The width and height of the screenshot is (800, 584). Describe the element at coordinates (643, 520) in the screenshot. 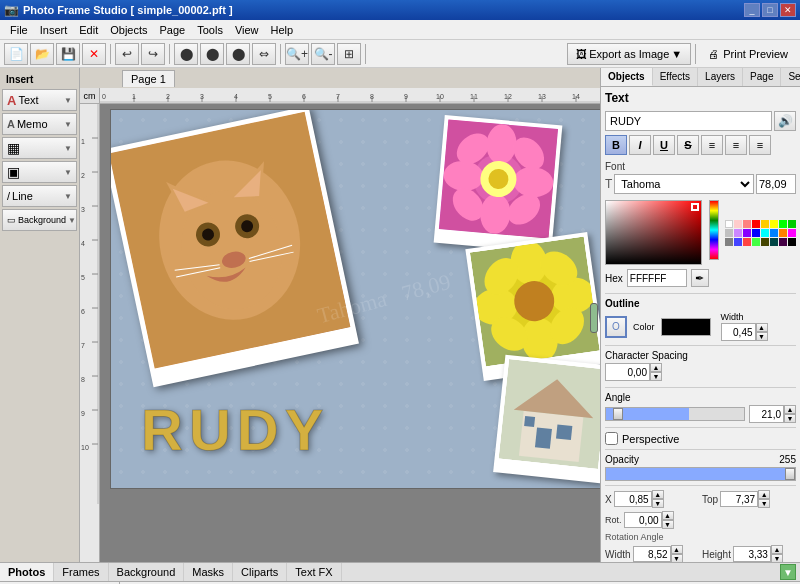

I see `rotation-input` at that location.